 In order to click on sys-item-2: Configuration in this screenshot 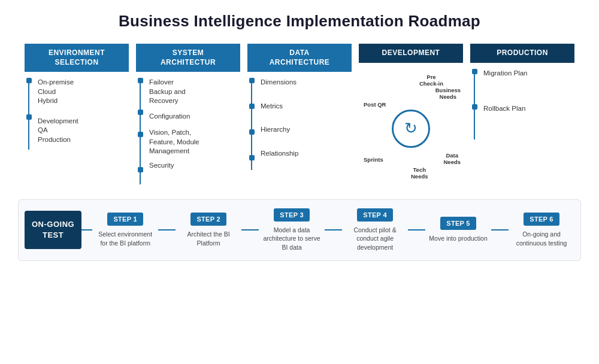, I will do `click(195, 117)`.